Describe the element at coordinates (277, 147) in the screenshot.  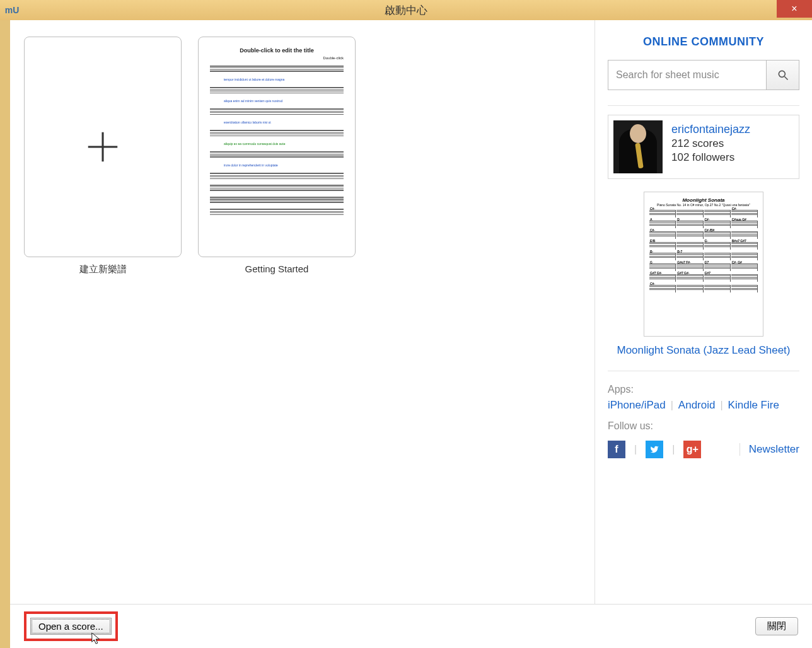
I see `getting-started-tile: Double-click to edit the title Double-cl…` at that location.